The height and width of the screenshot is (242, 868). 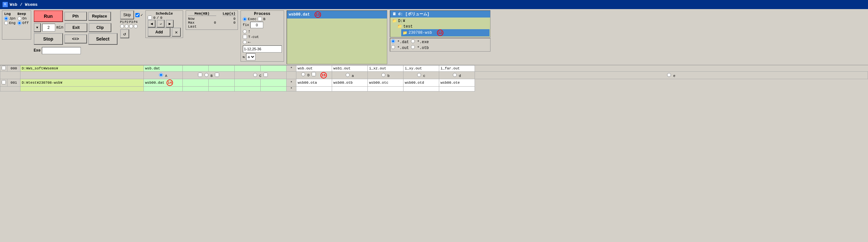 What do you see at coordinates (434, 89) in the screenshot?
I see `table-row-empty: *` at bounding box center [434, 89].